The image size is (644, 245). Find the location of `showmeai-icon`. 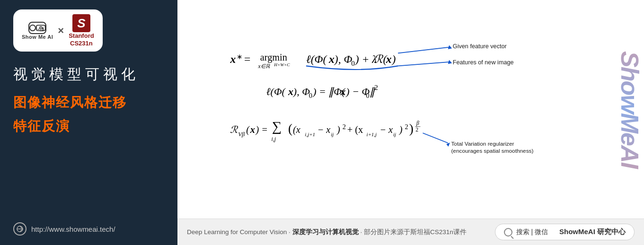

showmeai-icon is located at coordinates (37, 28).